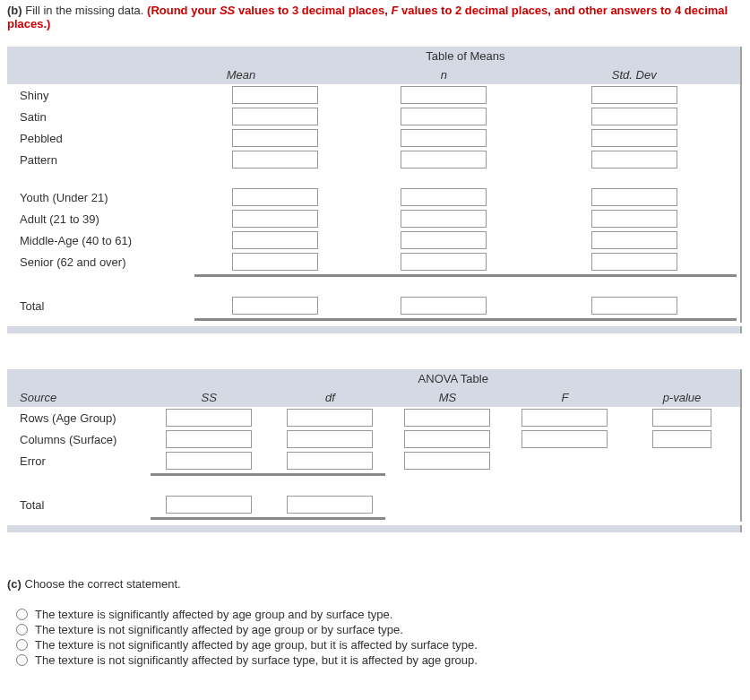 This screenshot has width=750, height=700. What do you see at coordinates (379, 637) in the screenshot?
I see `options-group: The texture is significantly affected by…` at bounding box center [379, 637].